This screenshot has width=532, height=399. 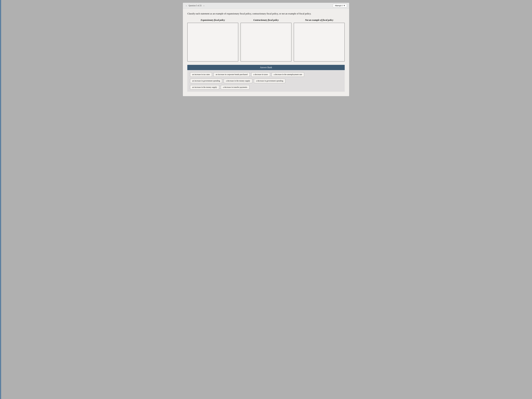 I want to click on attempt-button: Attempt 4 ▼, so click(x=340, y=6).